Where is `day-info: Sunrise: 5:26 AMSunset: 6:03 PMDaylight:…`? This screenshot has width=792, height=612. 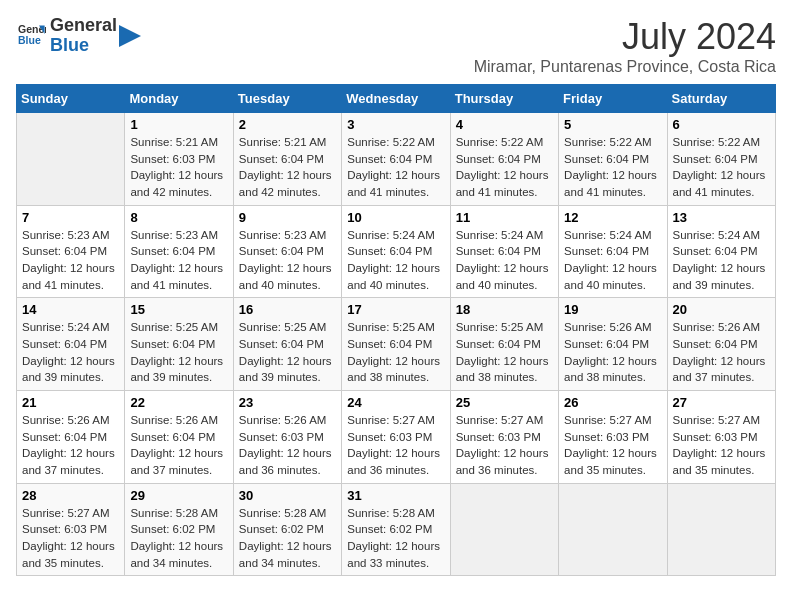 day-info: Sunrise: 5:26 AMSunset: 6:03 PMDaylight:… is located at coordinates (288, 446).